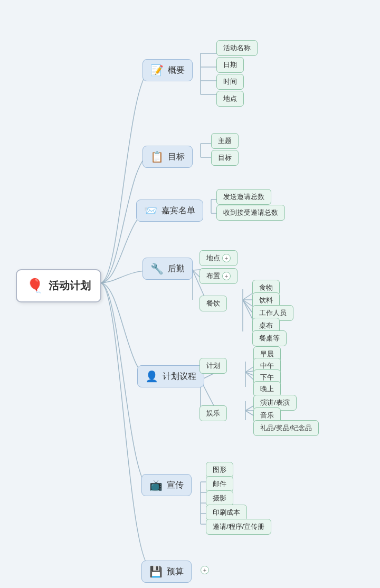 The width and height of the screenshot is (380, 588). I want to click on leaf-fasong-yaoqing: 发送邀请总数, so click(244, 197).